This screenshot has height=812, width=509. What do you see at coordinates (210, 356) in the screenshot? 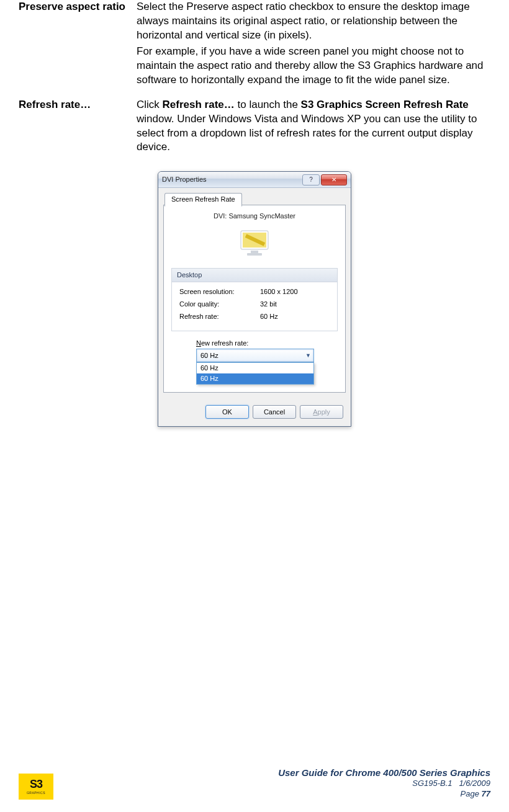
I see `combo-selected-value: 60 Hz` at bounding box center [210, 356].